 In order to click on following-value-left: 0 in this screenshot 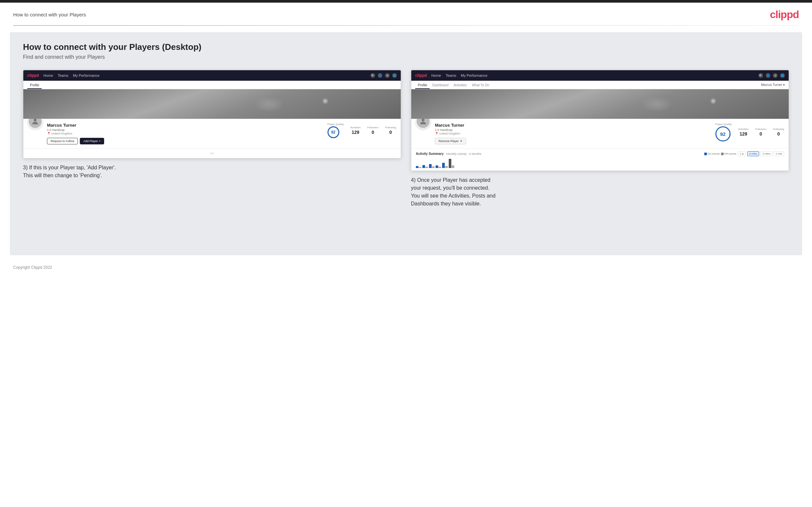, I will do `click(391, 132)`.